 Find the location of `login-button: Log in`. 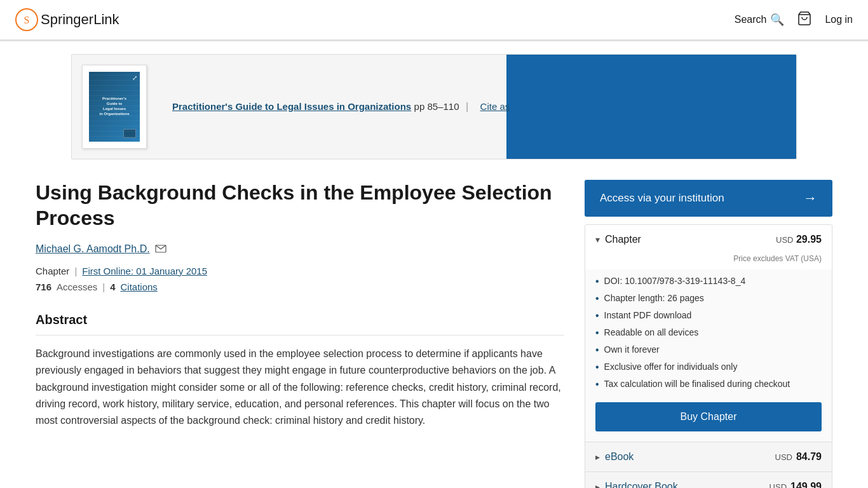

login-button: Log in is located at coordinates (839, 20).